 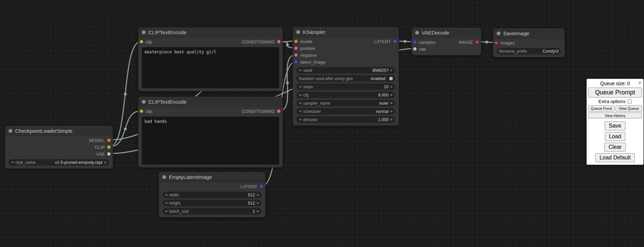 What do you see at coordinates (382, 112) in the screenshot?
I see `widget-value: normal` at bounding box center [382, 112].